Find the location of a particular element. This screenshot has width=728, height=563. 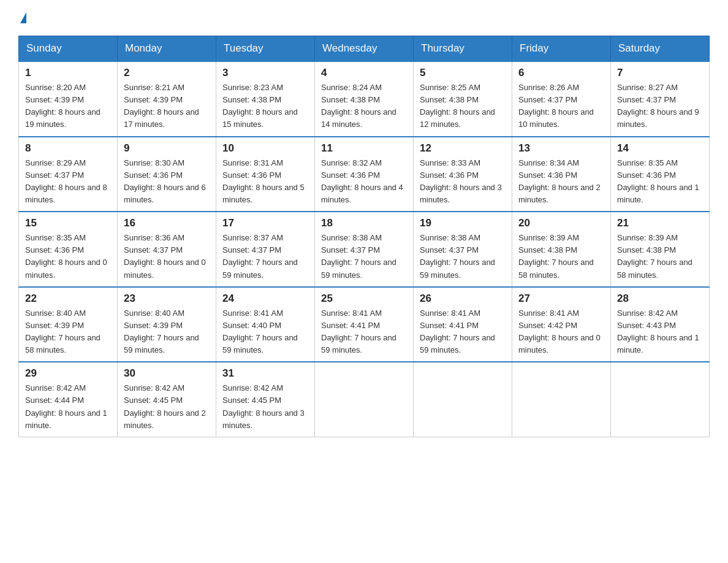

page-header is located at coordinates (364, 18).